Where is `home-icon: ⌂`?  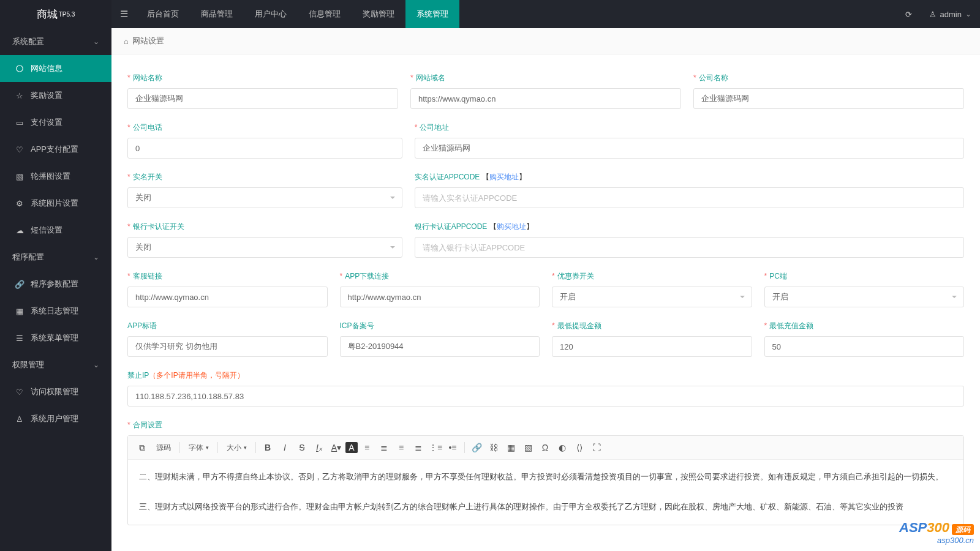 home-icon: ⌂ is located at coordinates (126, 42).